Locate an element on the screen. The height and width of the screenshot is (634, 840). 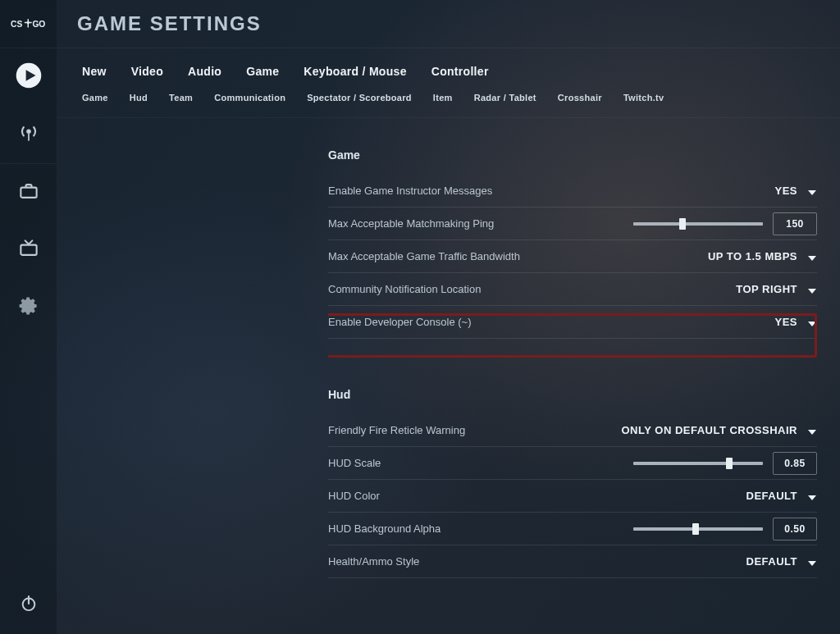
value-box: 0.50 is located at coordinates (795, 529).